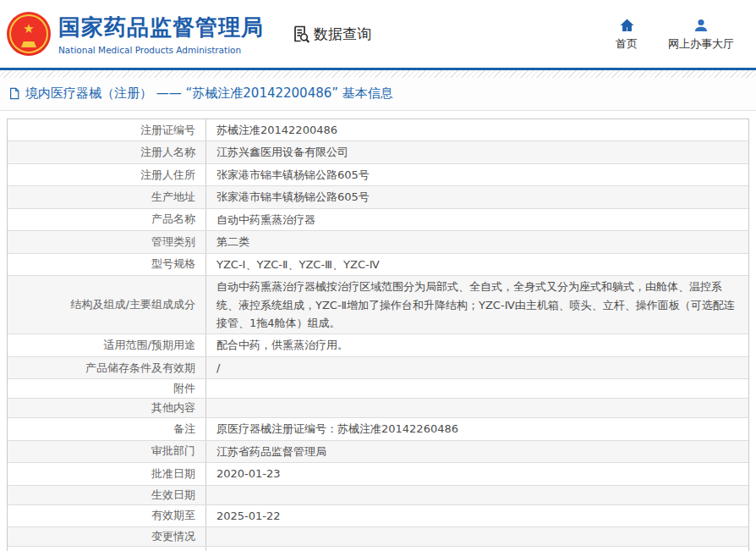 Image resolution: width=756 pixels, height=551 pixels. Describe the element at coordinates (298, 264) in the screenshot. I see `row-value-text: YZC-Ⅰ、YZC-Ⅱ、YZC-Ⅲ、YZC-Ⅳ` at that location.